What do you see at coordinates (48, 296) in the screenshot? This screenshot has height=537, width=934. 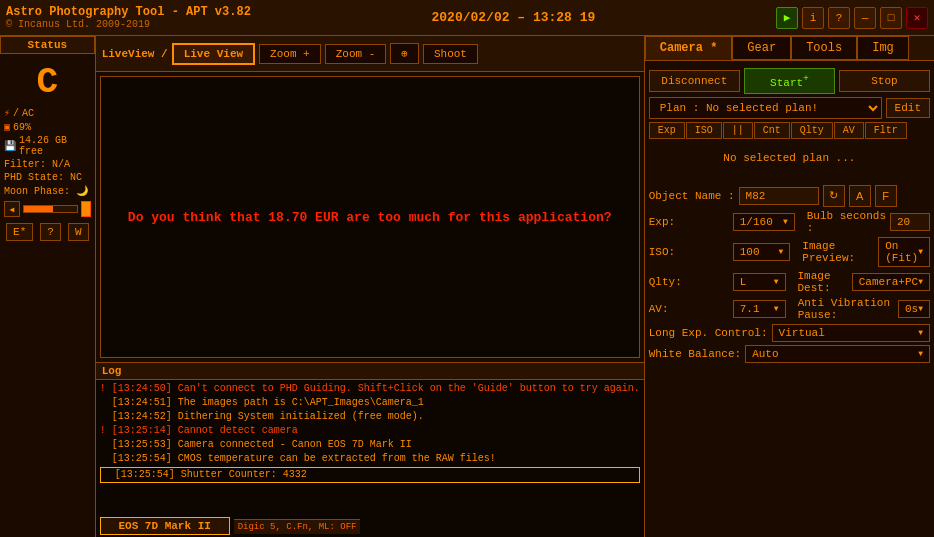 I see `status-content: C ⚡ / AC ▣ 69% 💾 14.26 GB free Filter: N…` at bounding box center [48, 296].